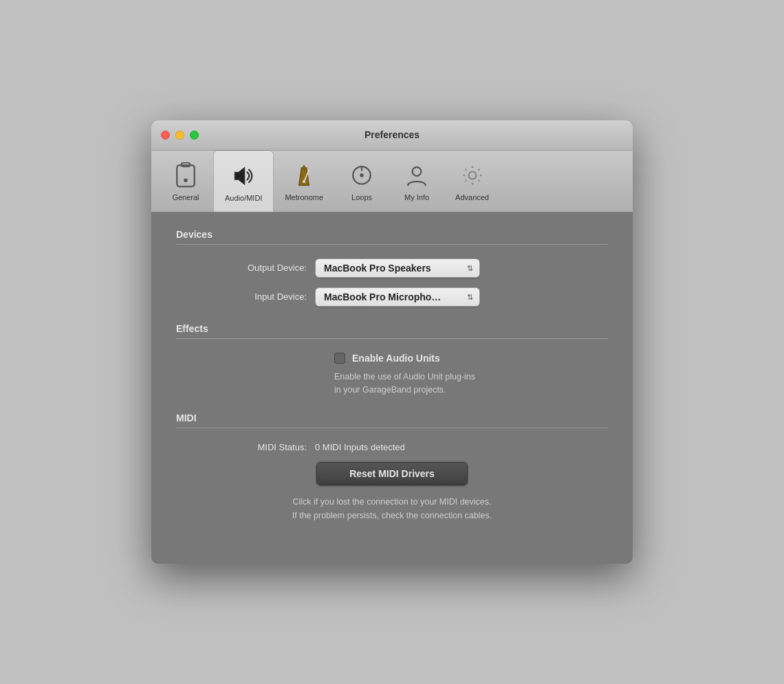 The width and height of the screenshot is (784, 684). Describe the element at coordinates (392, 268) in the screenshot. I see `devices-section: Devices Output Device: MacBook Pro Speak…` at that location.